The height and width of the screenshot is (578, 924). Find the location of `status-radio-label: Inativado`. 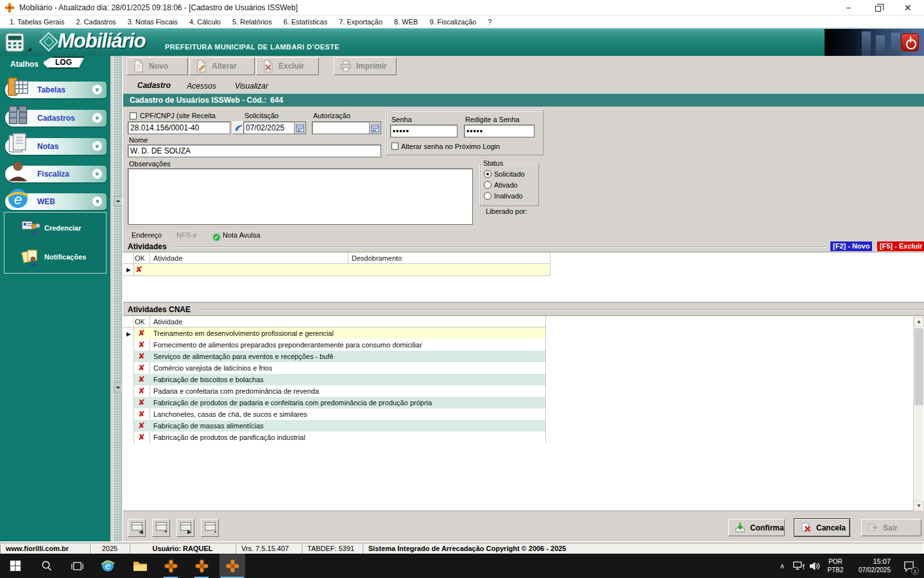

status-radio-label: Inativado is located at coordinates (508, 196).